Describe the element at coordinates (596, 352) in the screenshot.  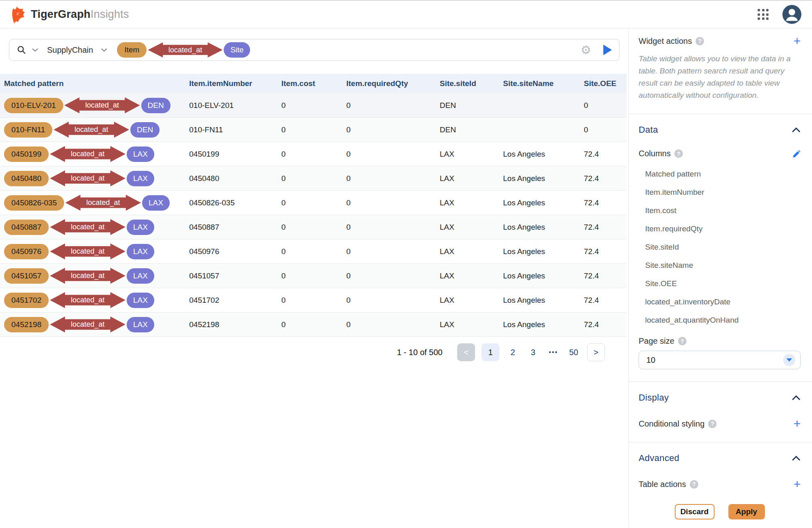
I see `next-page-button: >` at that location.